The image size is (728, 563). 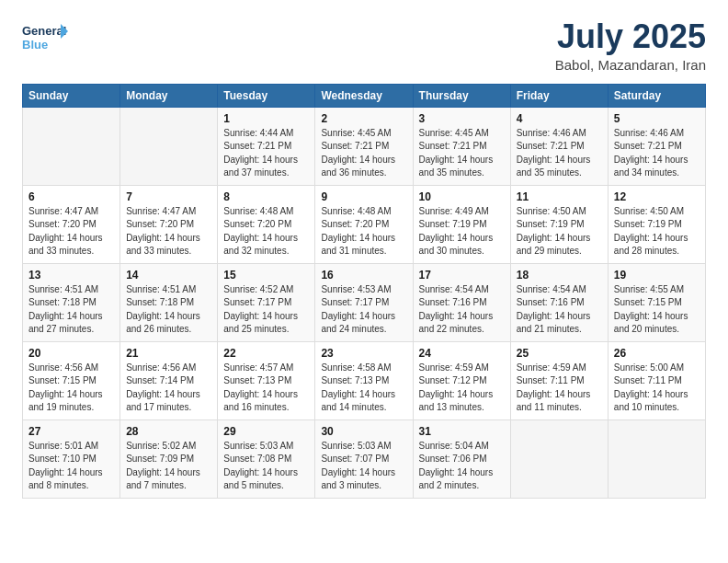 What do you see at coordinates (656, 275) in the screenshot?
I see `day-number: 19` at bounding box center [656, 275].